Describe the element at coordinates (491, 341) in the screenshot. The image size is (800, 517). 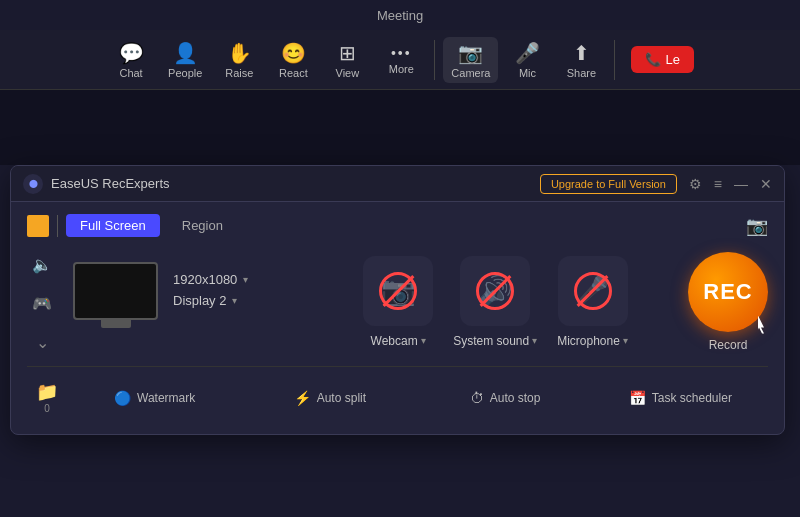
I see `system-sound-label: System sound` at that location.